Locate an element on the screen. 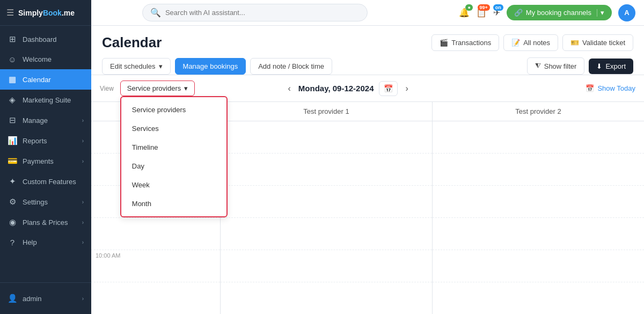 This screenshot has height=314, width=644. notification-bell: 🔔 ● is located at coordinates (464, 13).